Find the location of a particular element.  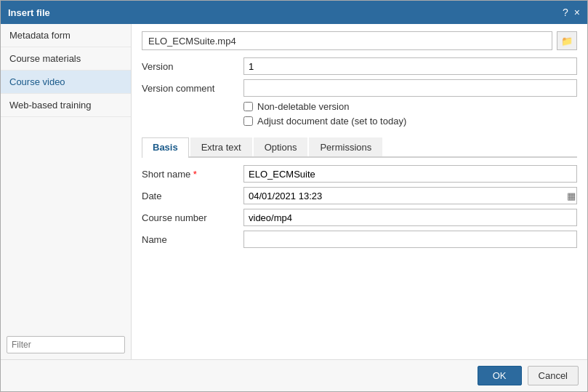

tab-options-label: Options is located at coordinates (281, 147).